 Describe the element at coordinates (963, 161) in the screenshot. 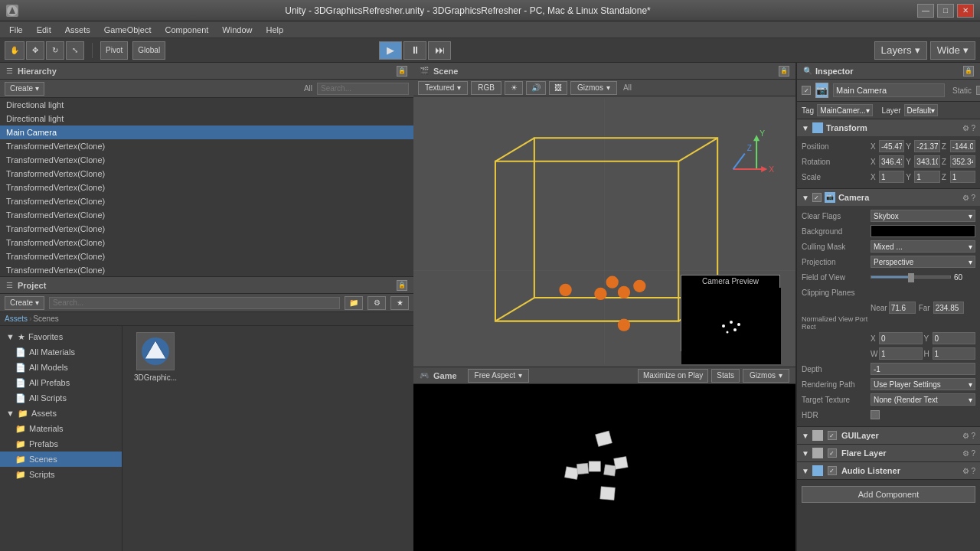

I see `rotation-z-input` at that location.